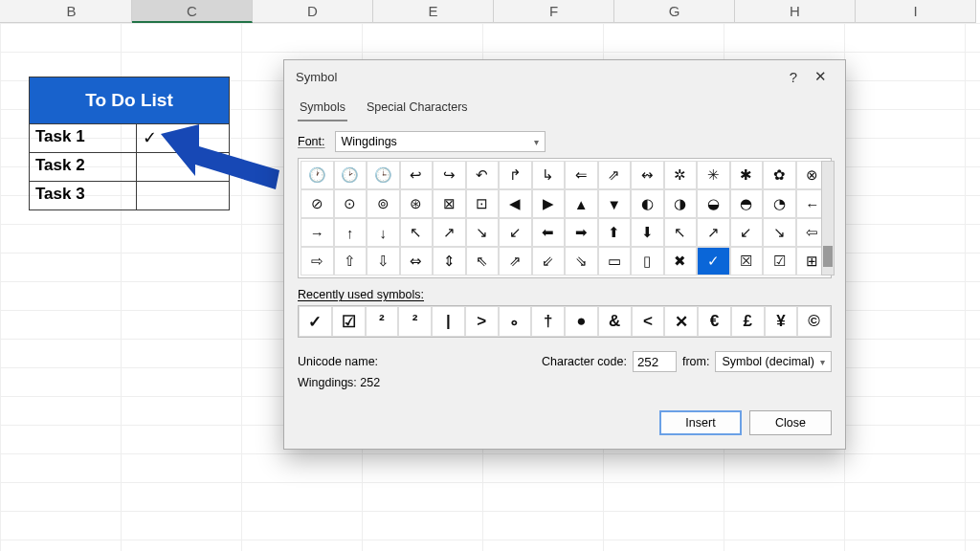 The width and height of the screenshot is (980, 551). Describe the element at coordinates (582, 261) in the screenshot. I see `symbol-cell: ⇘` at that location.